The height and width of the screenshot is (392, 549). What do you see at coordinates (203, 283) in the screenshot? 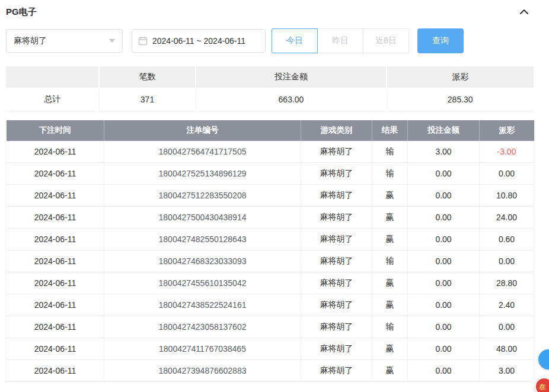
I see `bet-number-cell: 1800427455610135042` at bounding box center [203, 283].